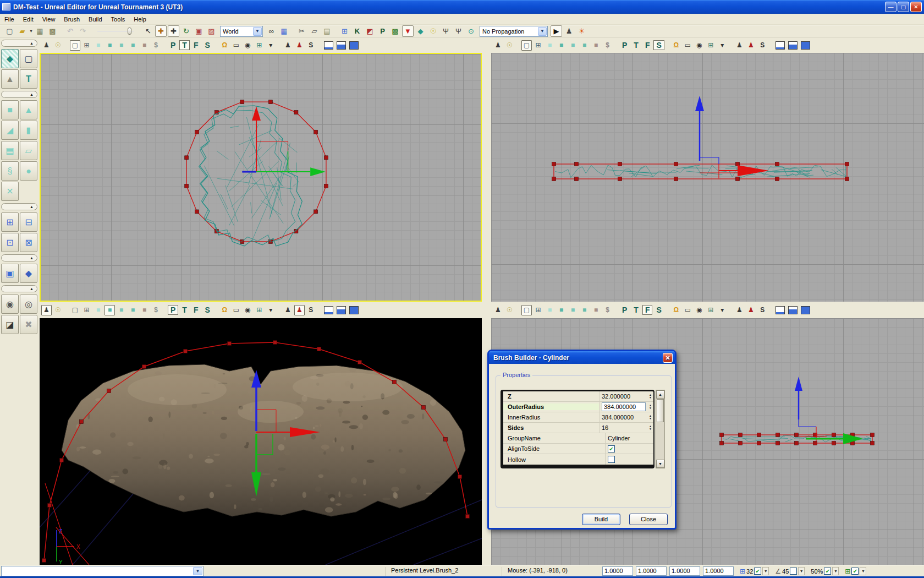 This screenshot has height=578, width=924. Describe the element at coordinates (53, 31) in the screenshot. I see `save-all-icon: ▩` at that location.